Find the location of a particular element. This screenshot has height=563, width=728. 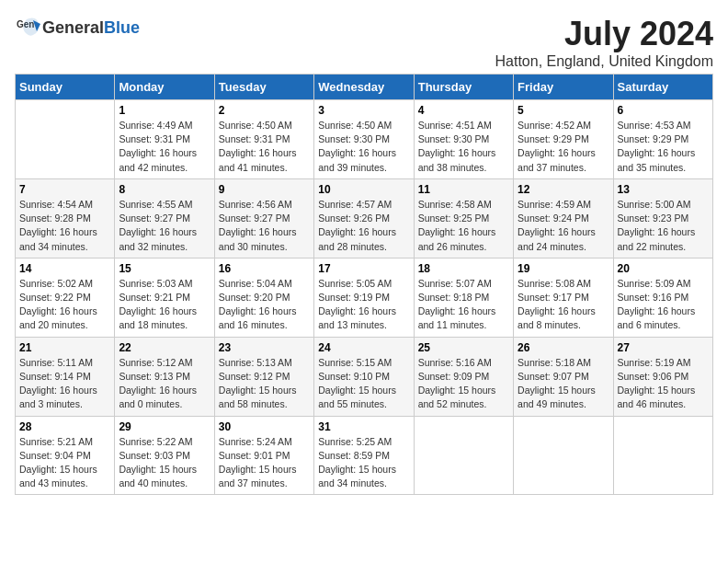

calendar-day-cell: 7Sunrise: 4:54 AM Sunset: 9:28 PM Daylig… is located at coordinates (65, 218).